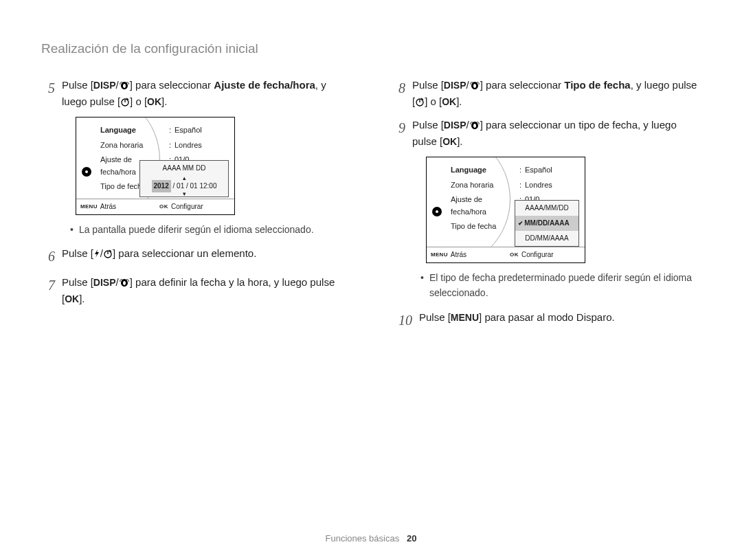  Describe the element at coordinates (555, 170) in the screenshot. I see `menu-value: Español` at that location.